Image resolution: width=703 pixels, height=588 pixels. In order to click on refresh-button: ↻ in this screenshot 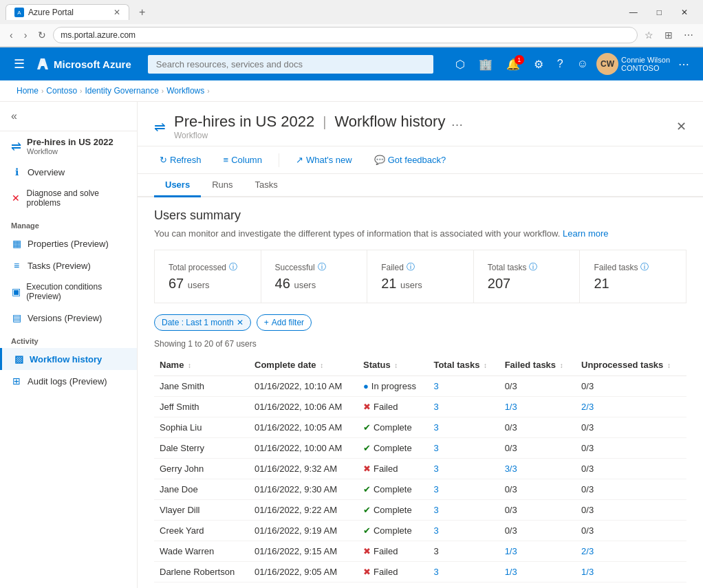, I will do `click(42, 35)`.